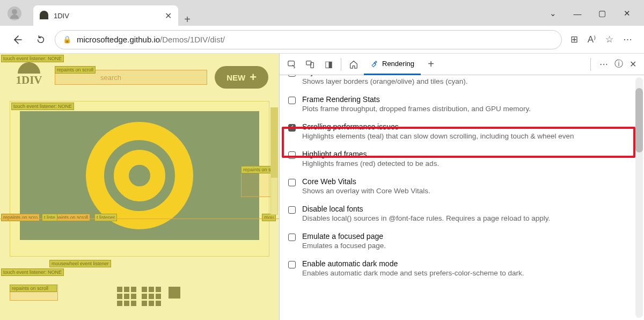  I want to click on page-scrollbar, so click(274, 161).